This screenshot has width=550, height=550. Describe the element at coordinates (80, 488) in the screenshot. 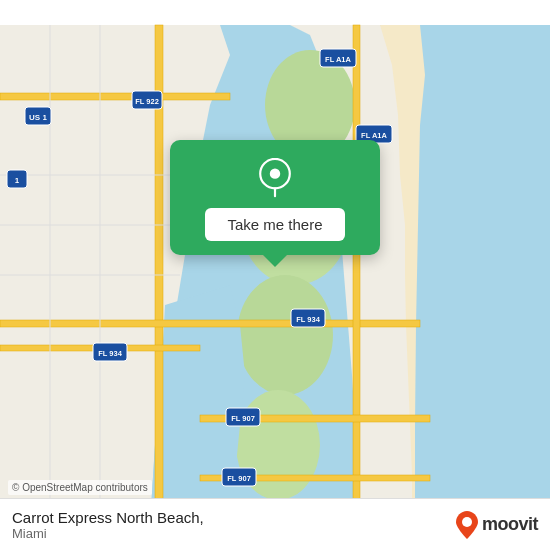

I see `map-attribution: © OpenStreetMap contributors` at that location.